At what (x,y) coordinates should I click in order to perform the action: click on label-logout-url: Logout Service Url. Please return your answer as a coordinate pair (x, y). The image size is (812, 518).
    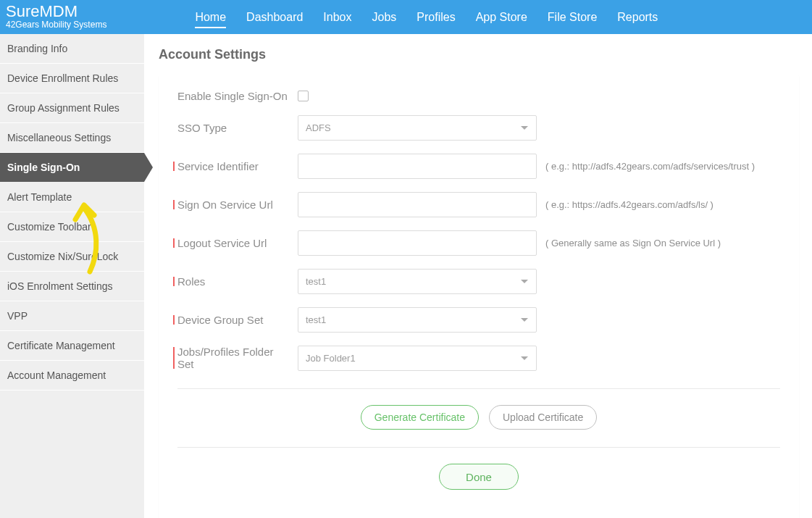
    Looking at the image, I should click on (238, 243).